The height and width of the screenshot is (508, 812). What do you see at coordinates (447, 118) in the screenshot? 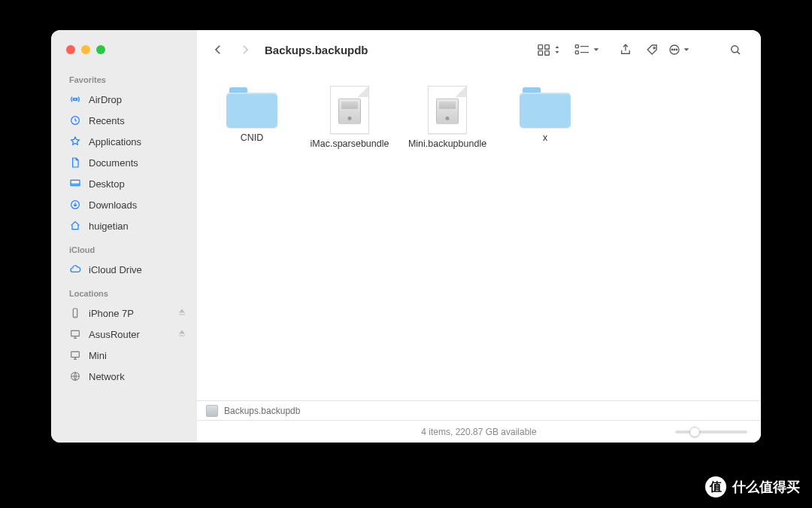
I see `bundle-item: Mini.backupbundle` at bounding box center [447, 118].